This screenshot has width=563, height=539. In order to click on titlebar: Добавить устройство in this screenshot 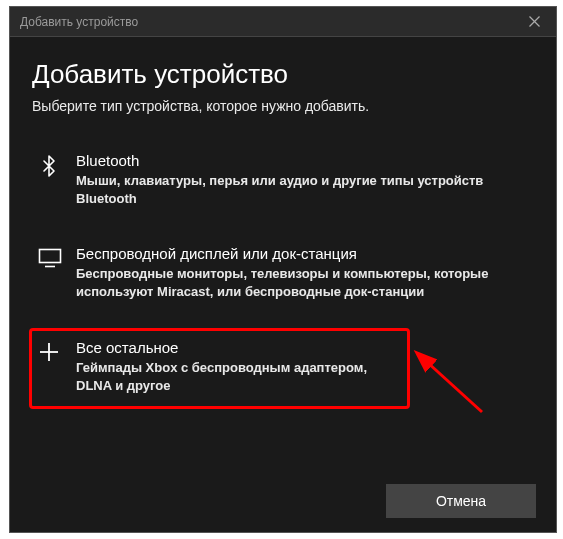, I will do `click(283, 22)`.